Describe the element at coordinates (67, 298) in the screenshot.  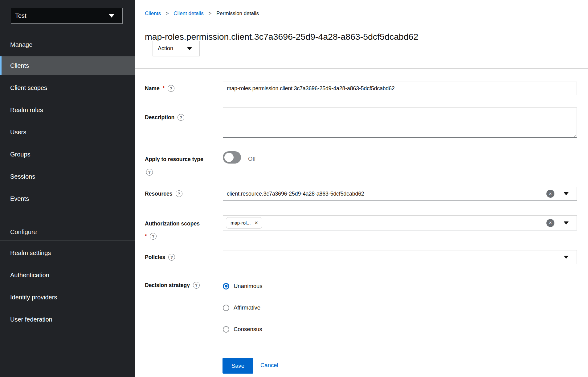
I see `sidebar-item-identity-providers: Identity providers` at that location.